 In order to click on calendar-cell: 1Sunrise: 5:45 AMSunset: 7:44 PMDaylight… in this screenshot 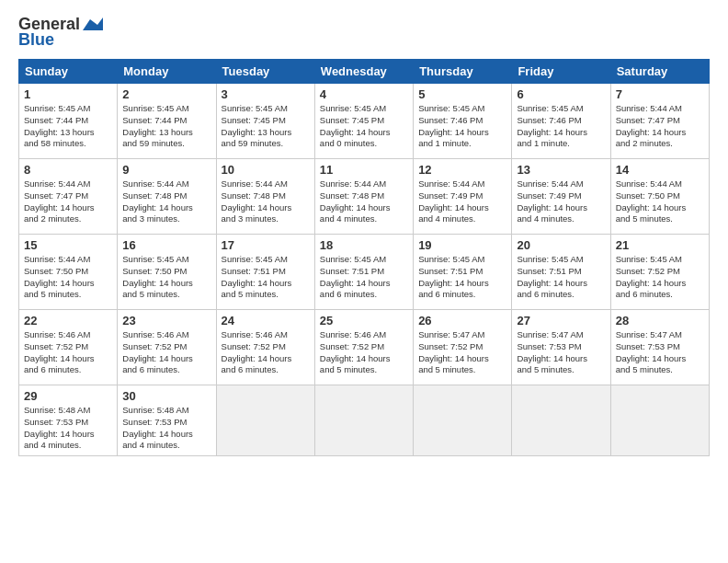, I will do `click(68, 121)`.